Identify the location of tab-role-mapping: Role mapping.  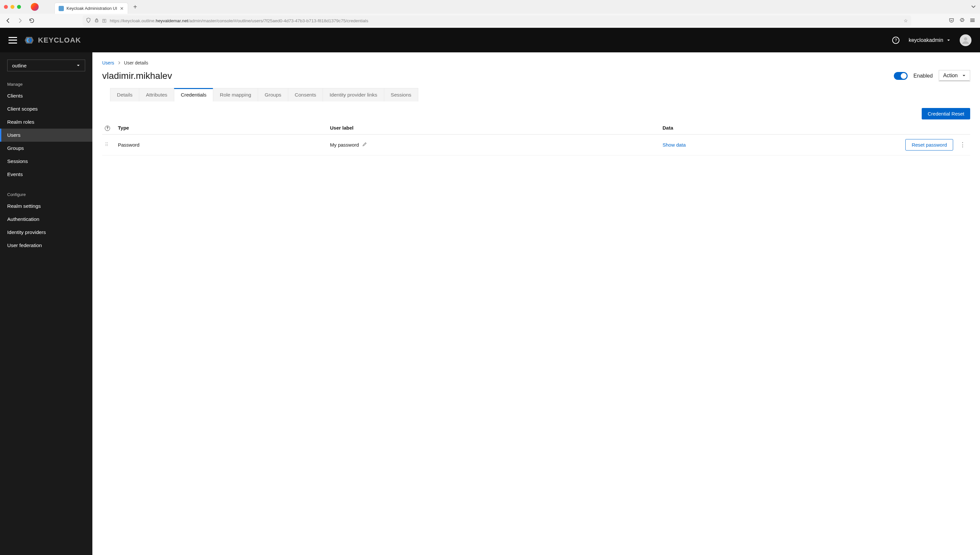
(236, 95).